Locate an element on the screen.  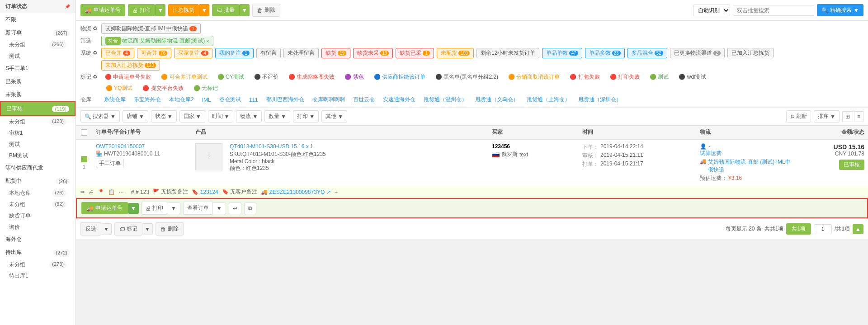
warehouse-brazil: 鄂川巴西海外仓 is located at coordinates (285, 99).